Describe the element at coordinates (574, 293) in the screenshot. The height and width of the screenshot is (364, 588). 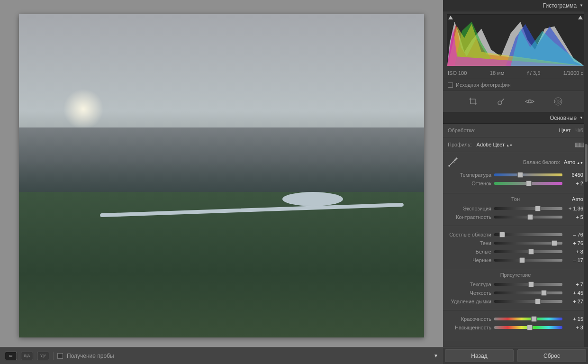
I see `clarity-value: + 45` at that location.